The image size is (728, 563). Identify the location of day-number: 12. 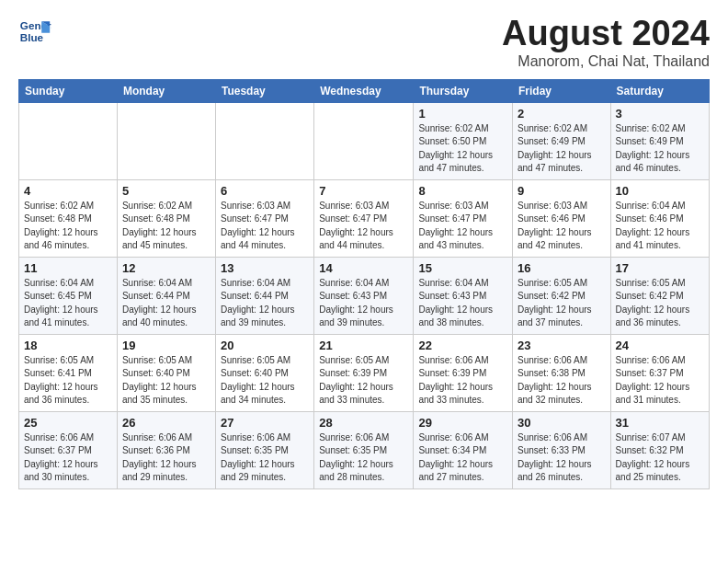
(166, 269).